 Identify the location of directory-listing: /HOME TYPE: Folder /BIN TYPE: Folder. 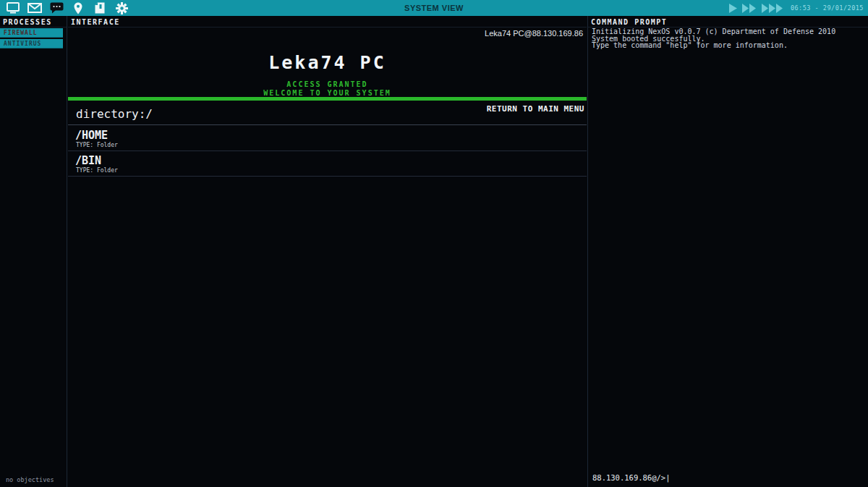
(327, 151).